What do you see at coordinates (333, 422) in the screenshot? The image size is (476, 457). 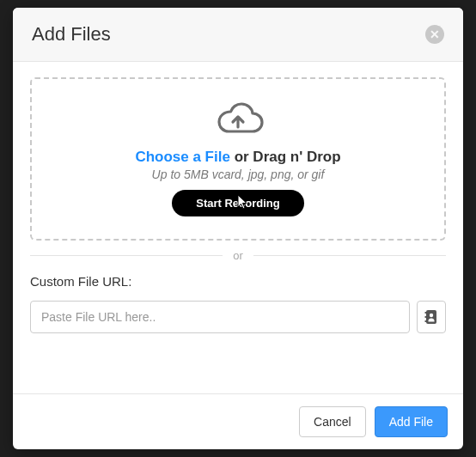 I see `cancel-button: Cancel` at bounding box center [333, 422].